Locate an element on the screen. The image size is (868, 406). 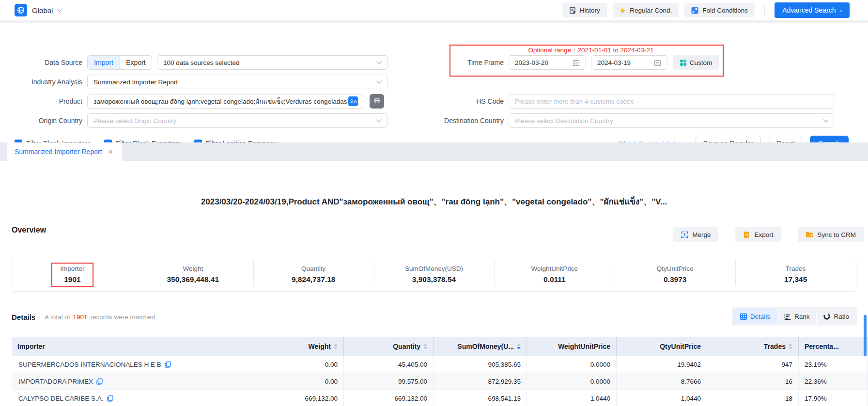
origin-country-select: Please select Origin Country is located at coordinates (237, 121).